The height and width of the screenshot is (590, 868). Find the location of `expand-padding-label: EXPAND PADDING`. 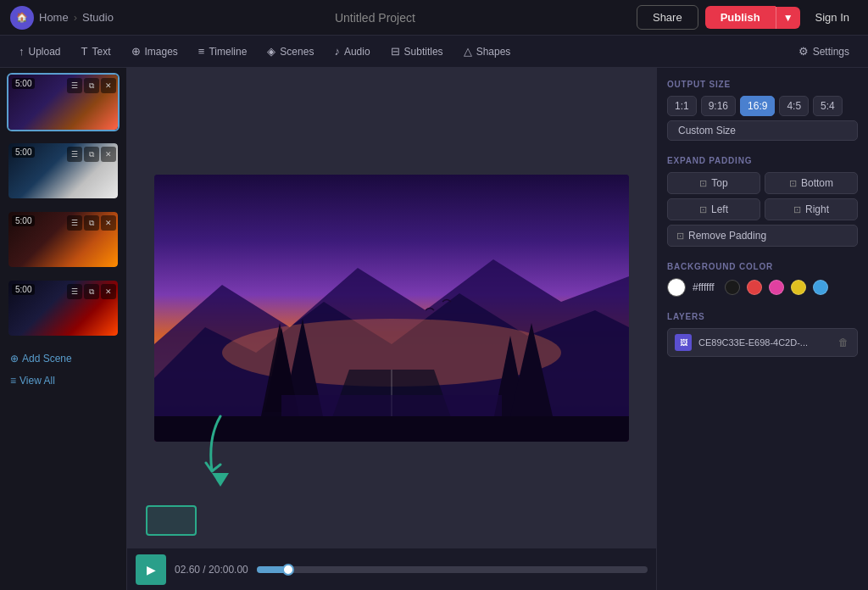

expand-padding-label: EXPAND PADDING is located at coordinates (763, 161).